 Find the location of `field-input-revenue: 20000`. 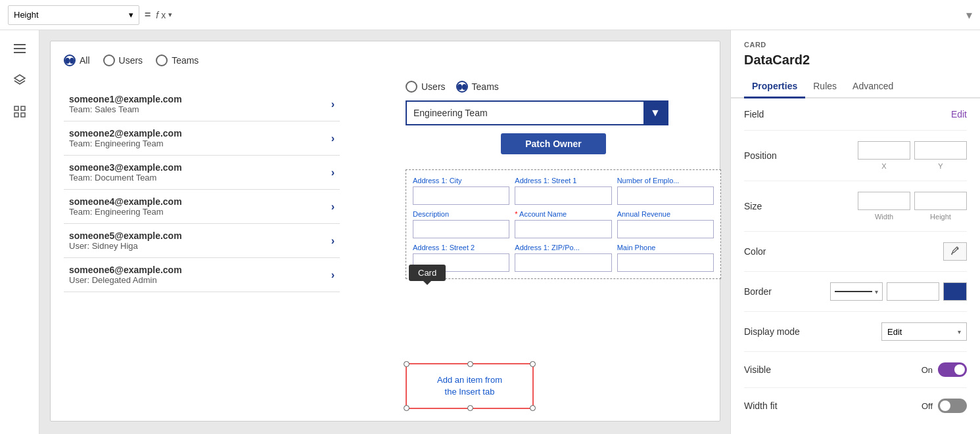

field-input-revenue: 20000 is located at coordinates (665, 229).